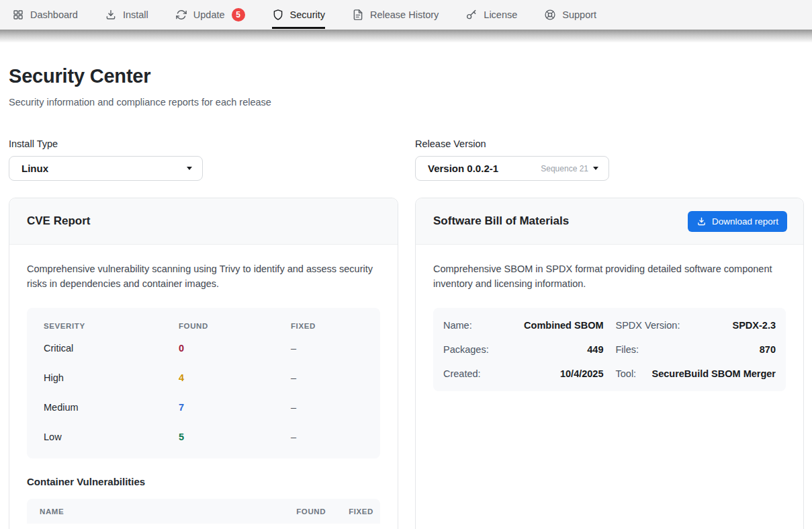 The image size is (812, 529). I want to click on nav-item-security: Security, so click(298, 15).